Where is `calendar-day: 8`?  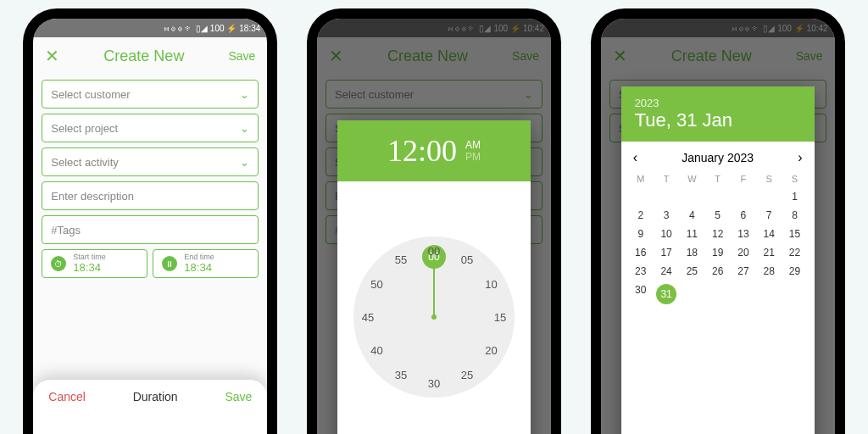
calendar-day: 8 is located at coordinates (794, 215).